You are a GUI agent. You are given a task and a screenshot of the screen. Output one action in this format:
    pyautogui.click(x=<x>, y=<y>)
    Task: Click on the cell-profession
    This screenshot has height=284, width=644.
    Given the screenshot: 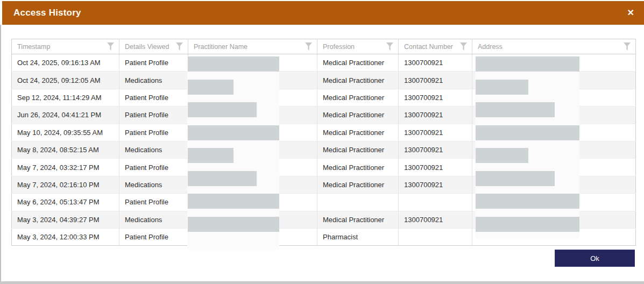 What is the action you would take?
    pyautogui.click(x=358, y=202)
    